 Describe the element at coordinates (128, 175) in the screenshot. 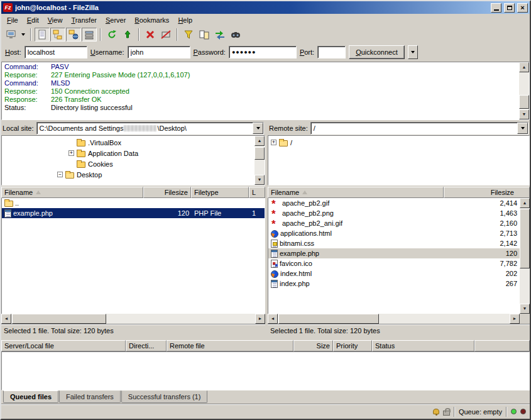

I see `tree-item: Desktop` at that location.